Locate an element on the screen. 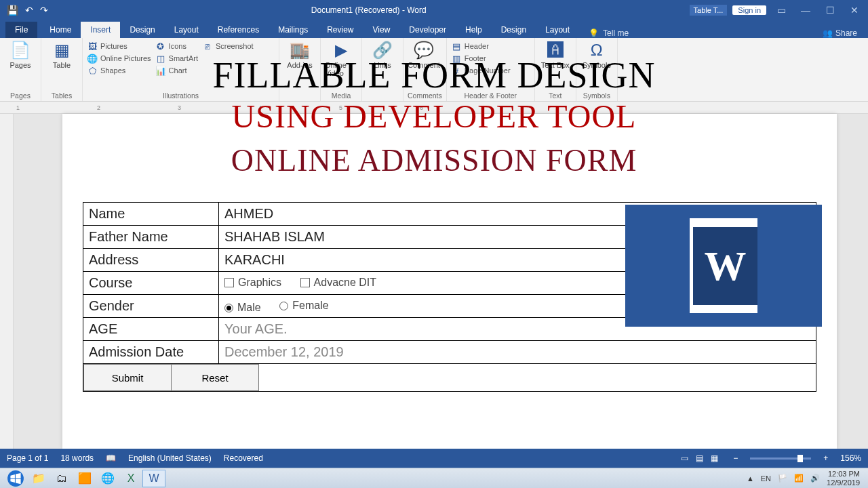 The width and height of the screenshot is (868, 488). tray-flag-icon: 🏳️ is located at coordinates (783, 479).